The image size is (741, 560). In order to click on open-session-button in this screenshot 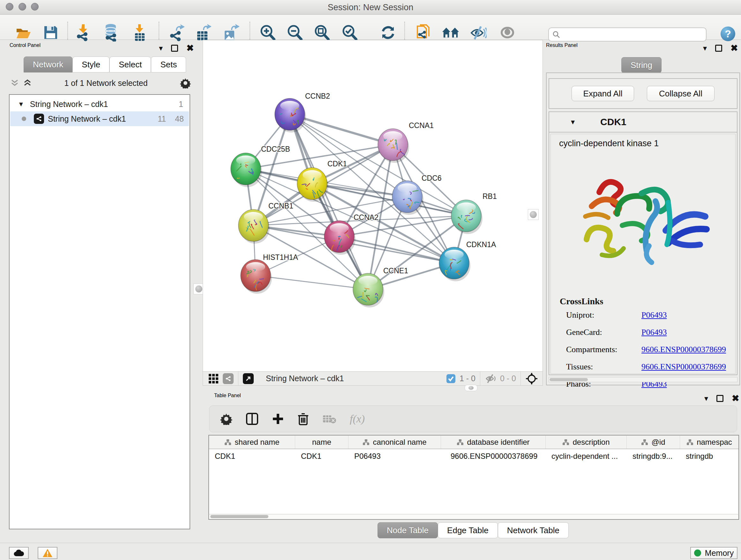, I will do `click(23, 33)`.